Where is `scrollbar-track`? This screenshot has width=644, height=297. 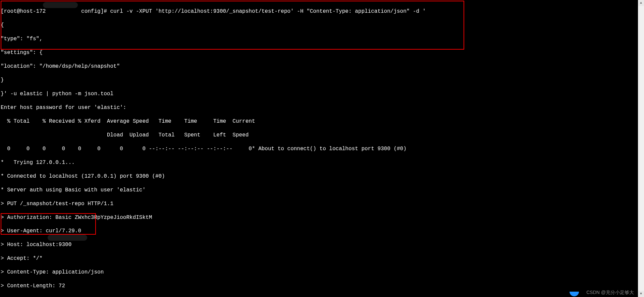
scrollbar-track is located at coordinates (641, 148).